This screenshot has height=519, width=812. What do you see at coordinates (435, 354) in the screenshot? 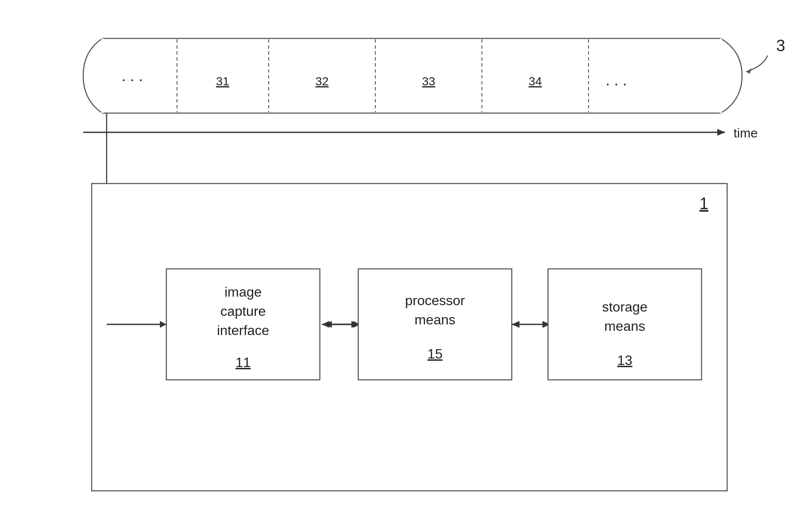
I see `processor-ref: 15` at bounding box center [435, 354].